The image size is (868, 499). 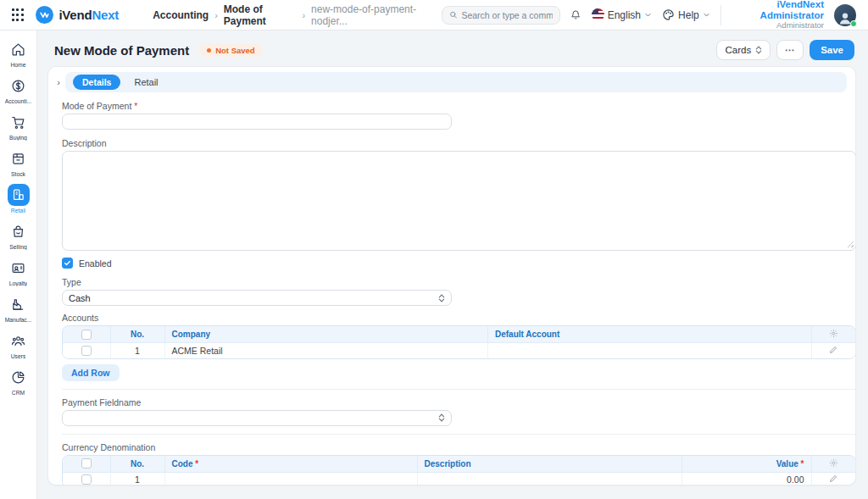 What do you see at coordinates (257, 298) in the screenshot?
I see `type-select: Cash` at bounding box center [257, 298].